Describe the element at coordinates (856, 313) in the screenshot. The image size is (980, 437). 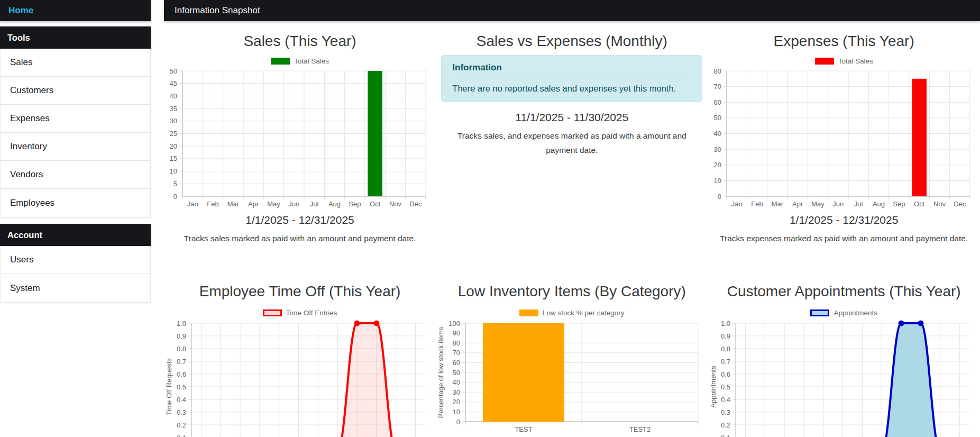
I see `appointments-legend-label: Appointments` at that location.